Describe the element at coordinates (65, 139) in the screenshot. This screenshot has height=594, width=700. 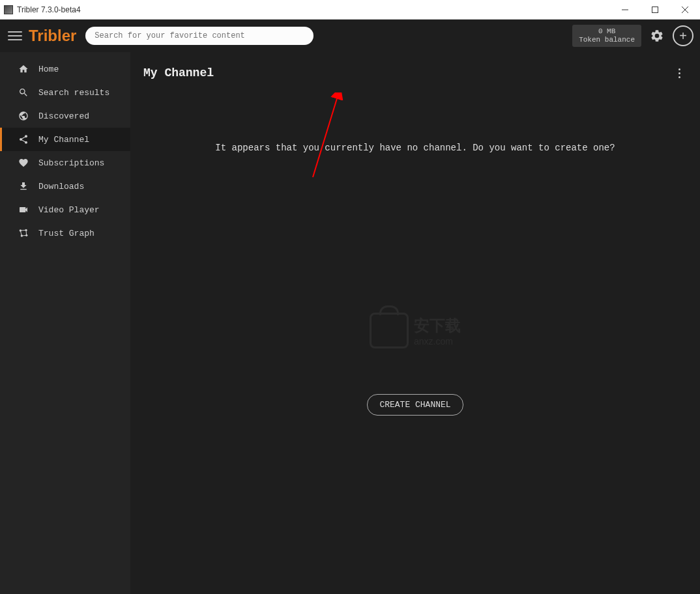
I see `sidebar-item-my-channel: My Channel` at that location.